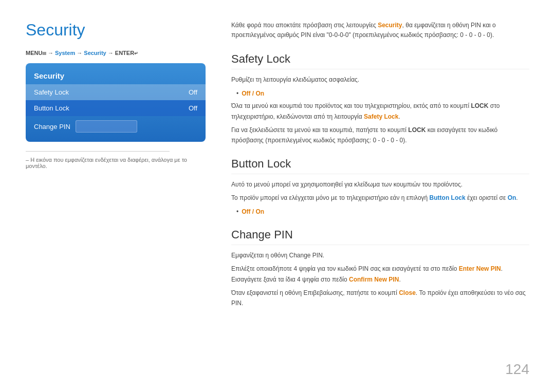  I want to click on change-pin-desc1: Εμφανίζεται η οθόνη Change PIN., so click(380, 255).